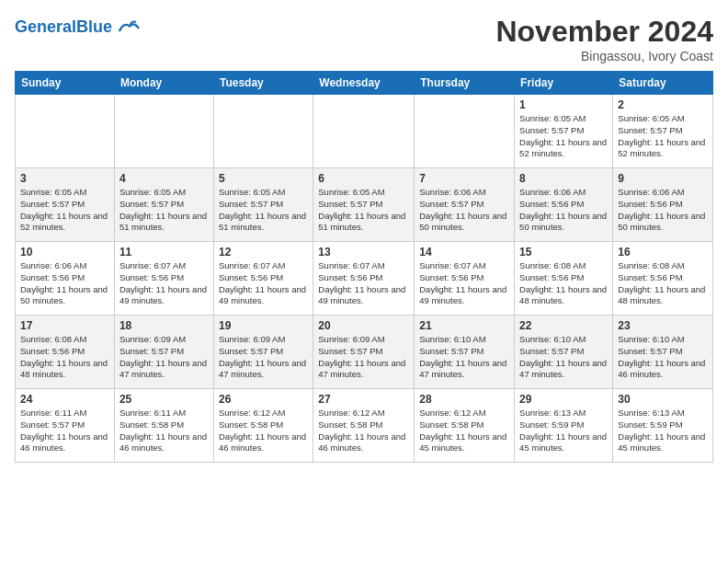  Describe the element at coordinates (664, 83) in the screenshot. I see `col-saturday: Saturday` at that location.